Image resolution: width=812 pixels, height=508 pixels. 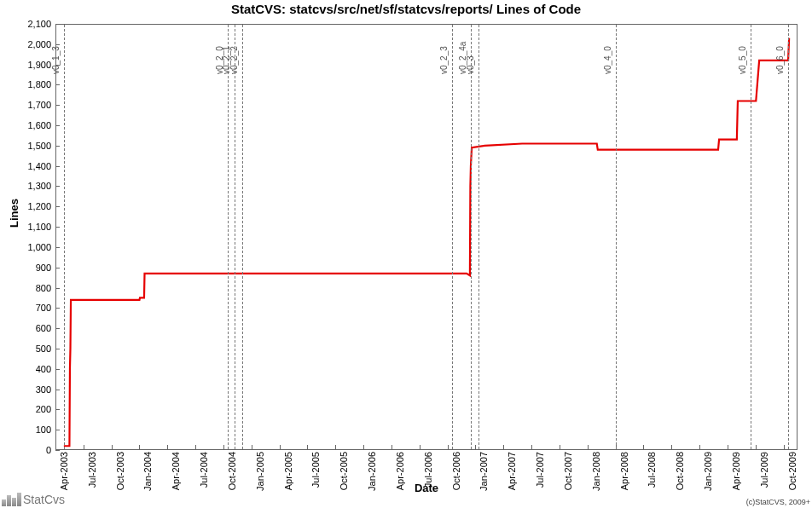 What do you see at coordinates (44, 499) in the screenshot?
I see `logo-text: StatCvs` at bounding box center [44, 499].